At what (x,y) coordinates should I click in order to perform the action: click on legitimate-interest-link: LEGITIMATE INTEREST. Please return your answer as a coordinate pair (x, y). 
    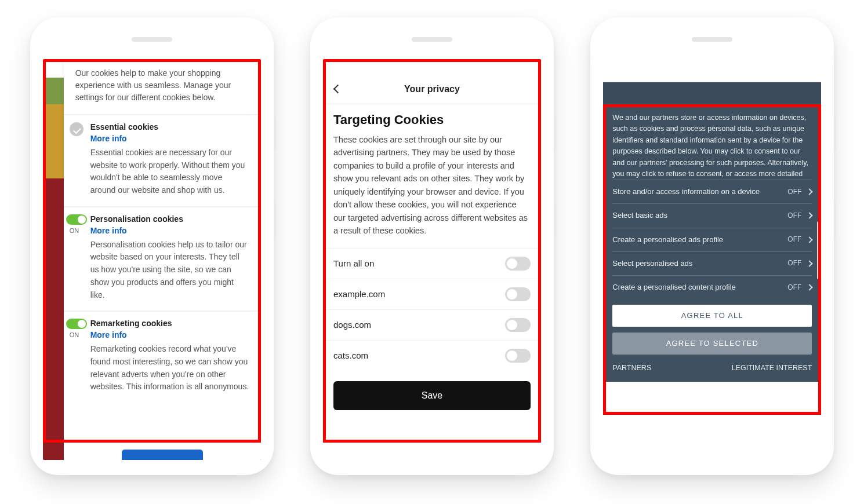
    Looking at the image, I should click on (772, 368).